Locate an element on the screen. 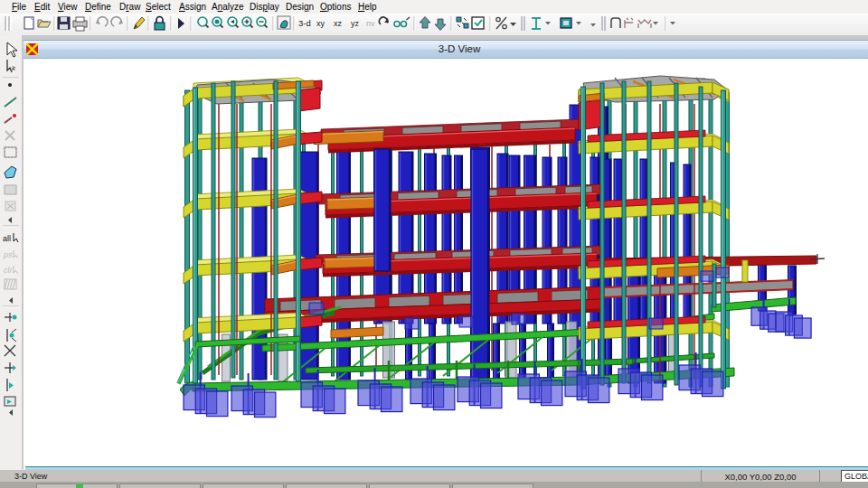  svg-text: ps is located at coordinates (7, 255).